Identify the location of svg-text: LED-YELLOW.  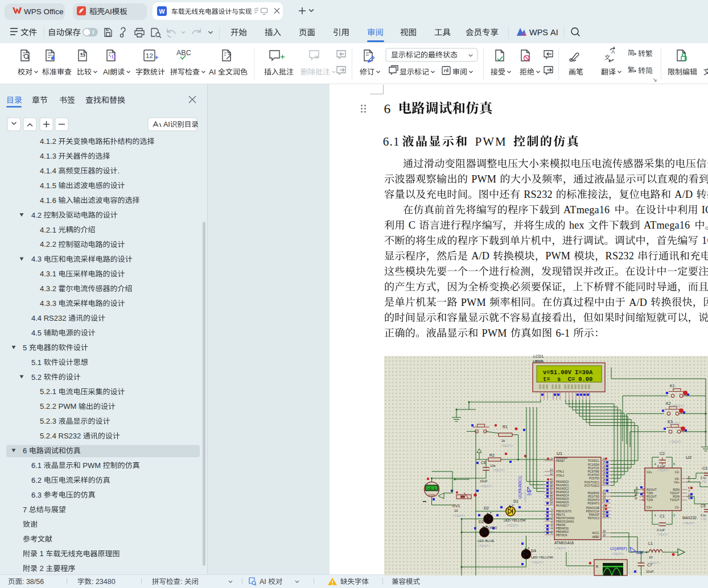
(542, 557).